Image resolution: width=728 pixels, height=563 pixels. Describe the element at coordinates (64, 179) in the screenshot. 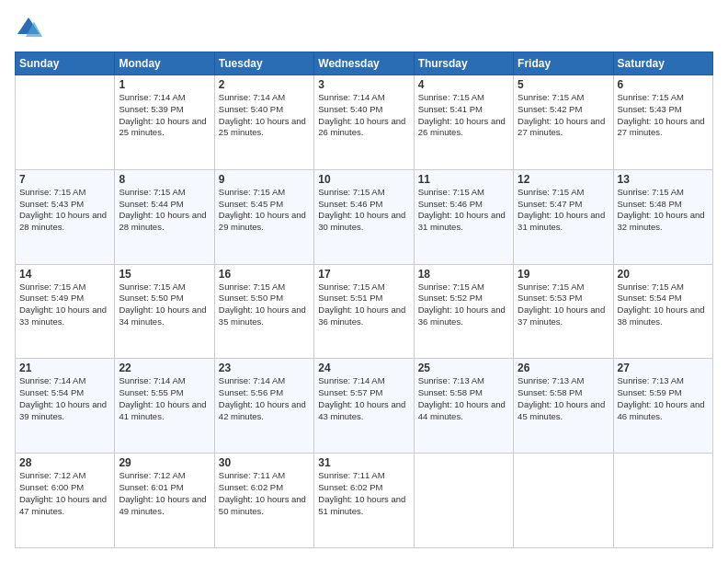

I see `day-number: 7` at that location.